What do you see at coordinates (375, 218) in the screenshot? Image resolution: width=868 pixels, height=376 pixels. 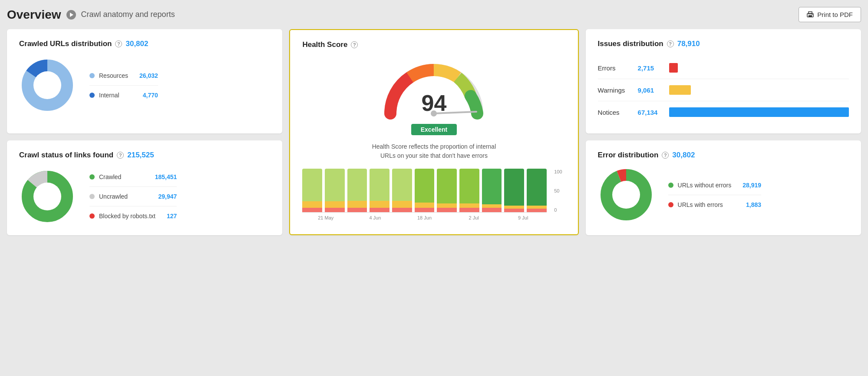 I see `bar-label-jun4: 4 Jun` at bounding box center [375, 218].